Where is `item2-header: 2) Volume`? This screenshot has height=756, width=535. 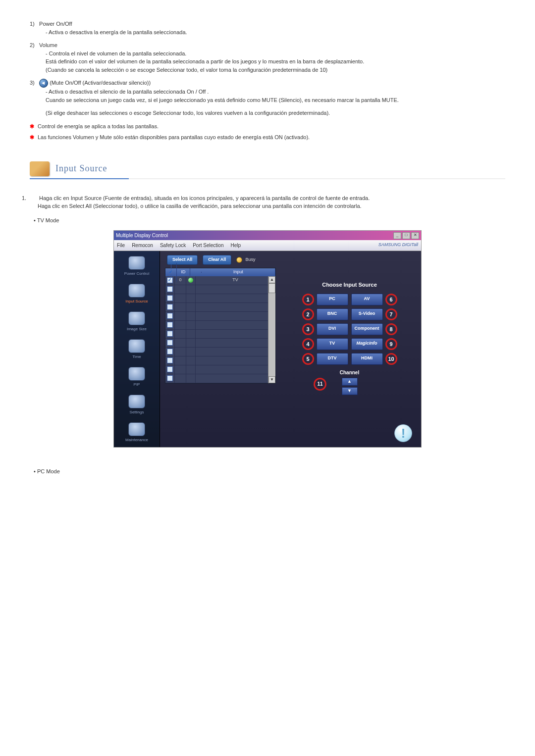
item2-header: 2) Volume is located at coordinates (268, 46).